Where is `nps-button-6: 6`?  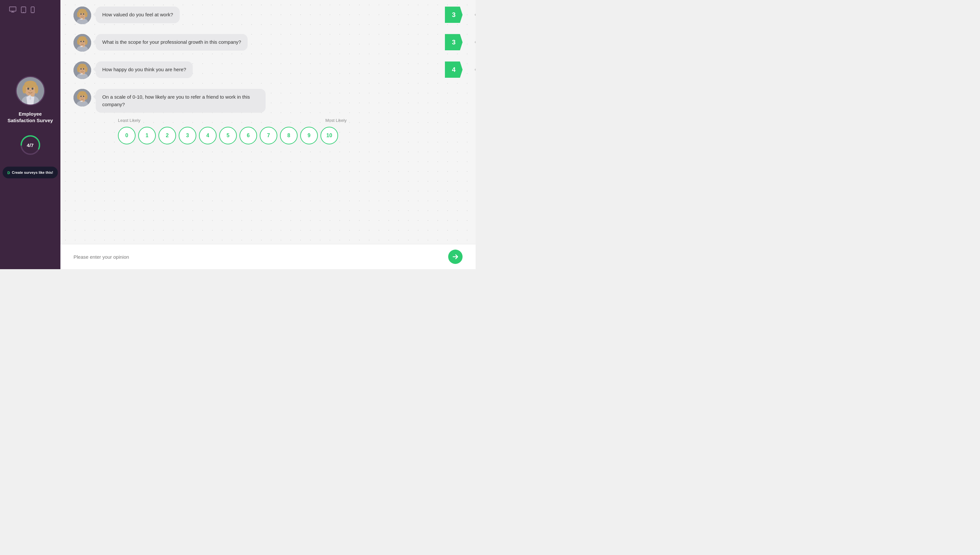 nps-button-6: 6 is located at coordinates (248, 136).